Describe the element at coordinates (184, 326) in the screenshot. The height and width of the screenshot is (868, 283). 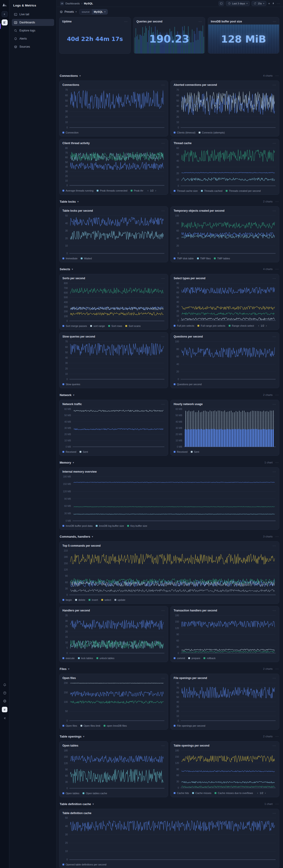
I see `legend-item: Full join selects` at that location.